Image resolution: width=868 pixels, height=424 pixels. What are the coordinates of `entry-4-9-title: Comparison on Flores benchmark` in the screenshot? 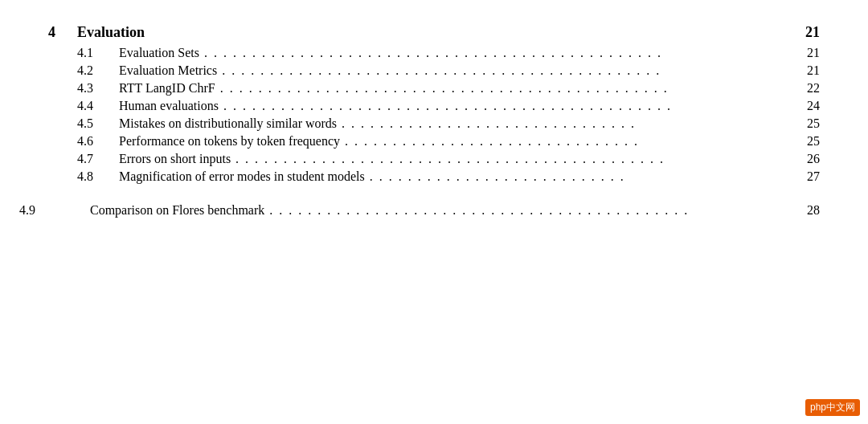 It's located at (177, 210).